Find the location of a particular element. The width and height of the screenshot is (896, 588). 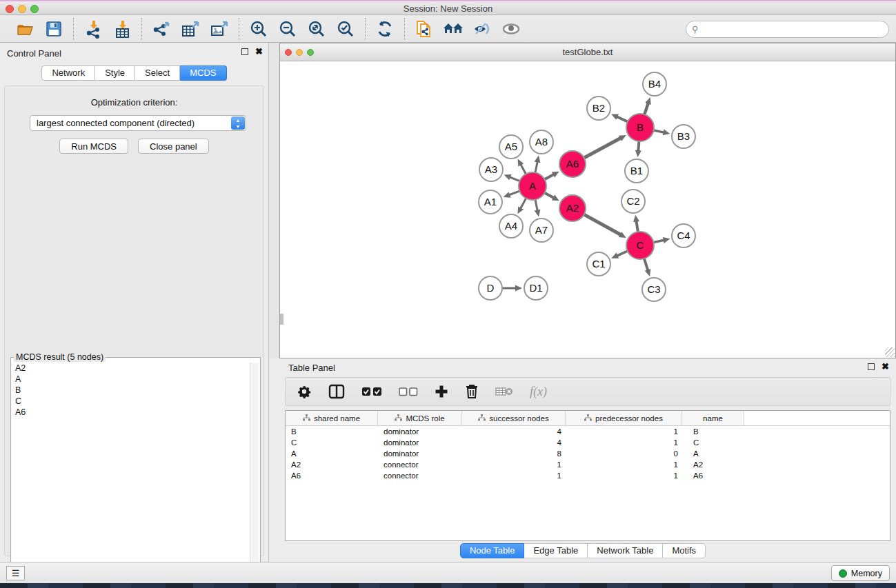

resize-grip-icon is located at coordinates (890, 352).